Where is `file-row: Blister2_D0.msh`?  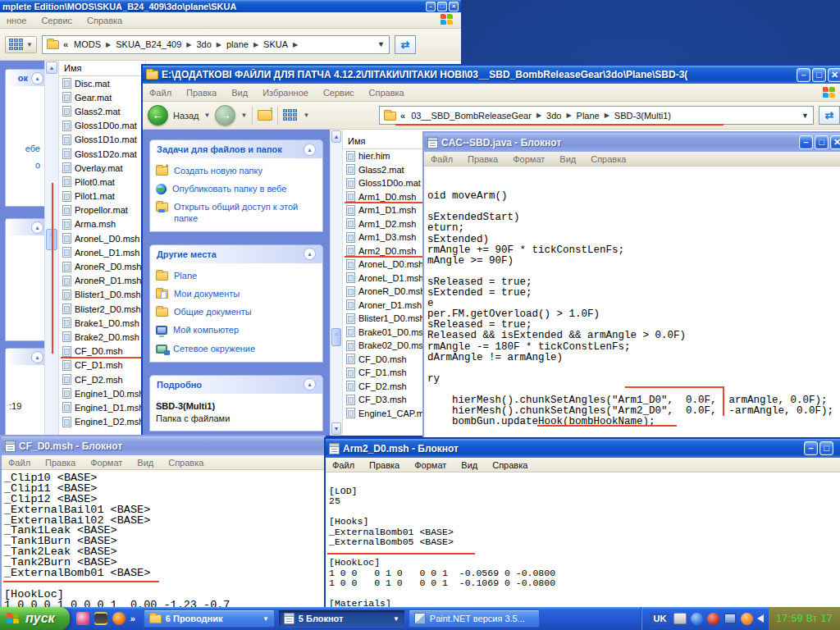
file-row: Blister2_D0.msh is located at coordinates (103, 308).